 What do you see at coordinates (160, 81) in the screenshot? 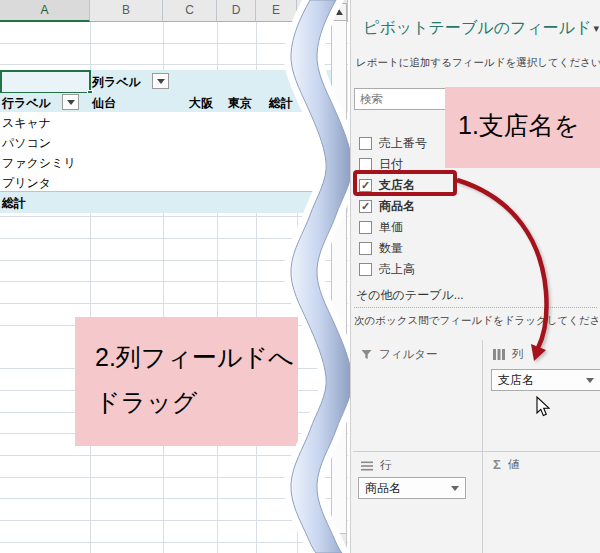
I see `column-labels-filter-dropdown` at bounding box center [160, 81].